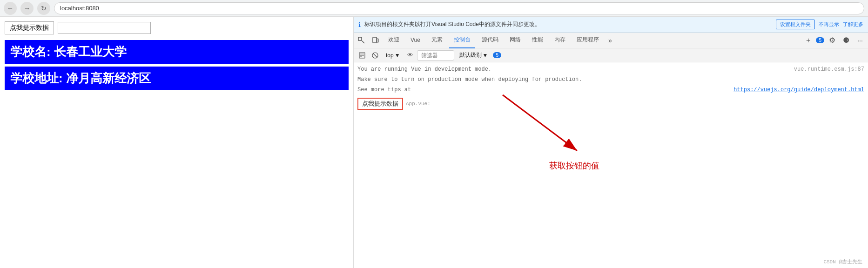 The width and height of the screenshot is (868, 268). I want to click on forward-button: →, so click(27, 8).